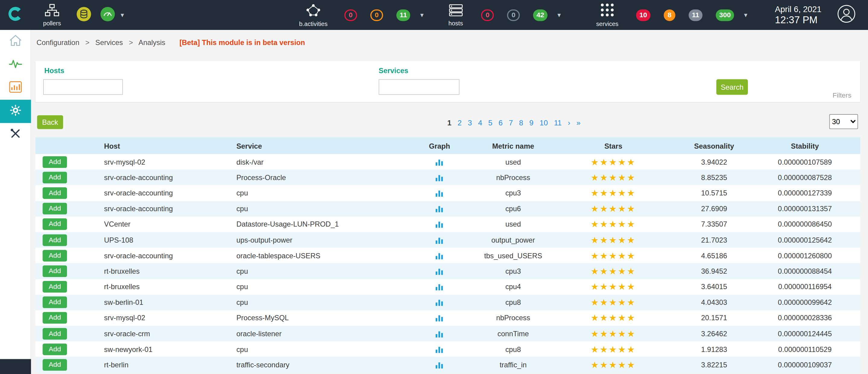 This screenshot has height=374, width=868. I want to click on cell-seasonality: 10.5715, so click(714, 193).